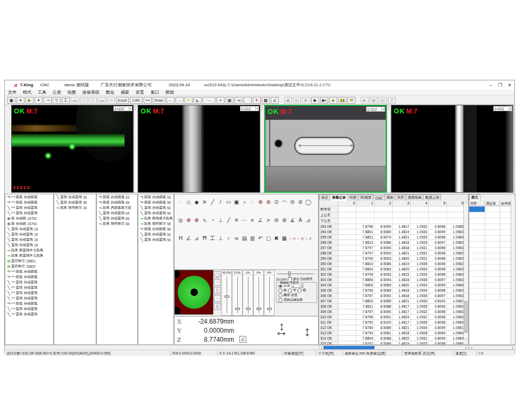  What do you see at coordinates (296, 274) in the screenshot?
I see `master-light-slider` at bounding box center [296, 274].